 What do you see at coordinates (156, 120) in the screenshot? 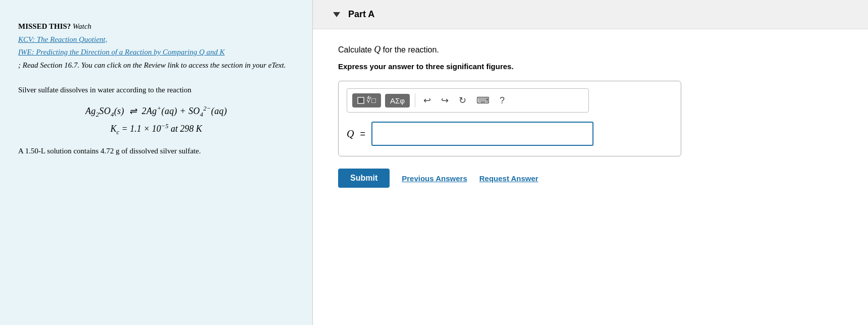
I see `equation-block: Ag2SO4(s) ⇌ 2Ag+(aq) + SO42−(aq) Kc = 1.…` at bounding box center [156, 120].